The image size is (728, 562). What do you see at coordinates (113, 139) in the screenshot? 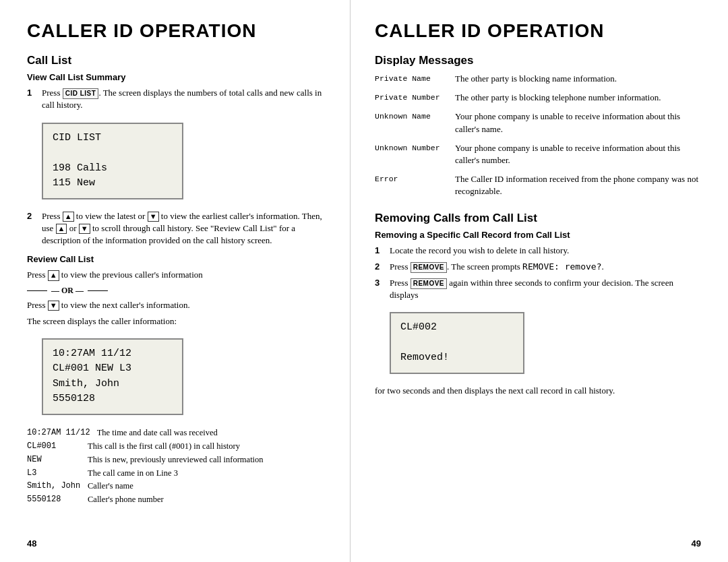
I see `lcd-line1: CID LIST` at bounding box center [113, 139].